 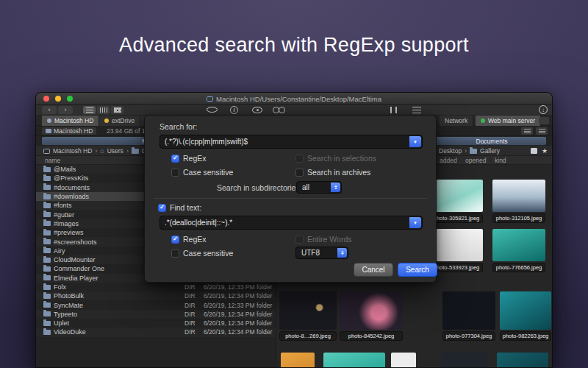 What do you see at coordinates (257, 110) in the screenshot?
I see `hidden-files-eye-icon` at bounding box center [257, 110].